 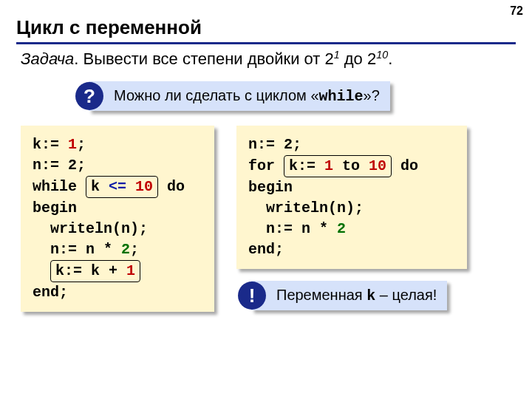 What do you see at coordinates (293, 229) in the screenshot?
I see `cr-l5a: n:= n *` at bounding box center [293, 229].